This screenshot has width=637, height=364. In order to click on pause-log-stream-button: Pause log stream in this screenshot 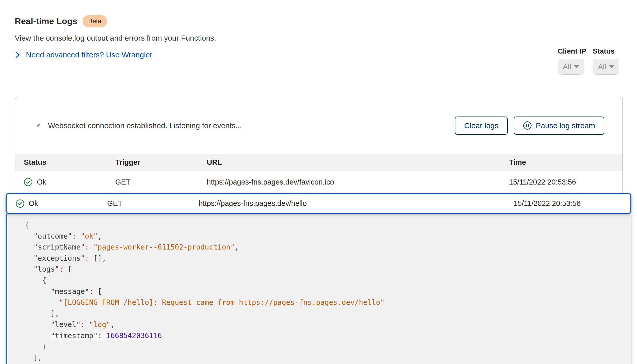, I will do `click(559, 126)`.